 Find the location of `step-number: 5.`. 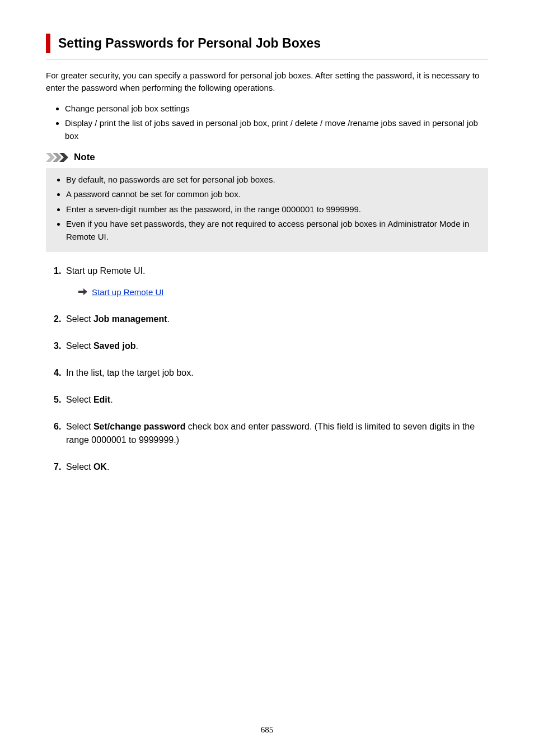

step-number: 5. is located at coordinates (60, 400).